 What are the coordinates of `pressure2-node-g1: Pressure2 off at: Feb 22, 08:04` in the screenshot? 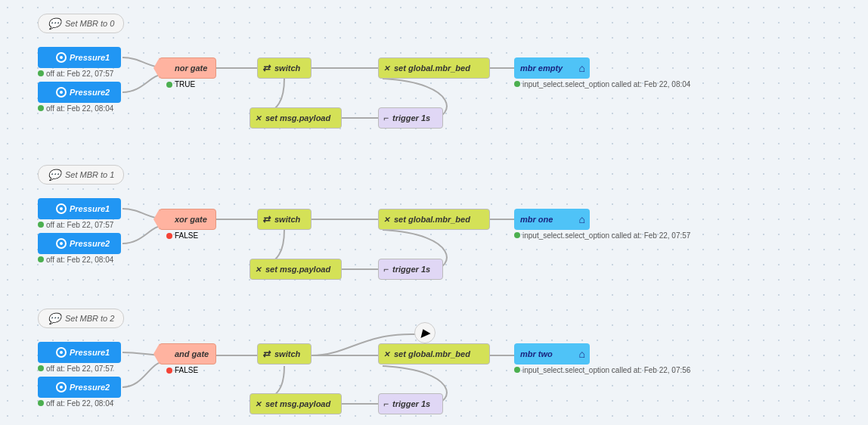 It's located at (79, 244).